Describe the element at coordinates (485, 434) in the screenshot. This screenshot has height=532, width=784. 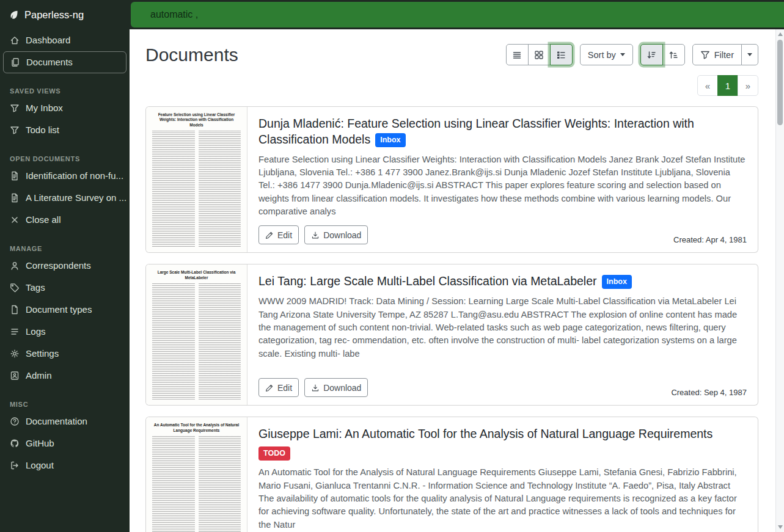
I see `document-title-link: Giuseppe Lami: An Automatic Tool for the…` at that location.